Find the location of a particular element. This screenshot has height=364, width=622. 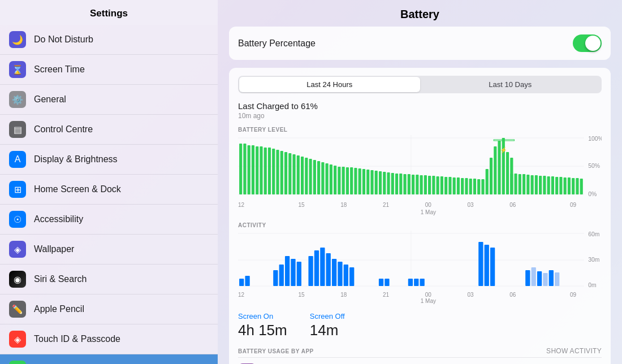

toggle-knob is located at coordinates (593, 43).